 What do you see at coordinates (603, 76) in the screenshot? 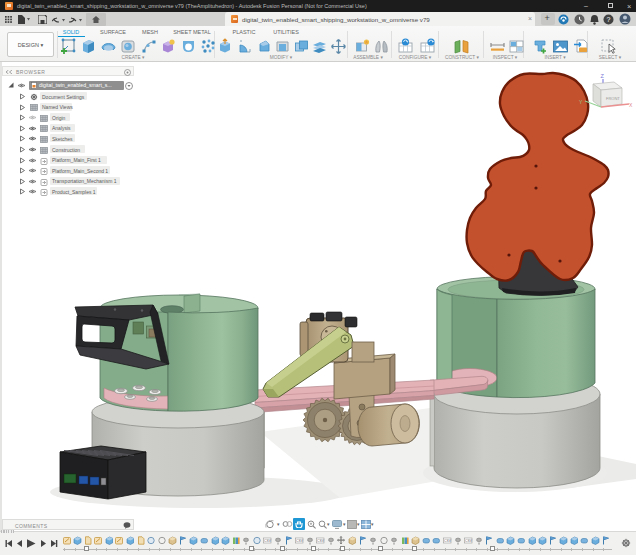
I see `svg-text: Z` at bounding box center [603, 76].